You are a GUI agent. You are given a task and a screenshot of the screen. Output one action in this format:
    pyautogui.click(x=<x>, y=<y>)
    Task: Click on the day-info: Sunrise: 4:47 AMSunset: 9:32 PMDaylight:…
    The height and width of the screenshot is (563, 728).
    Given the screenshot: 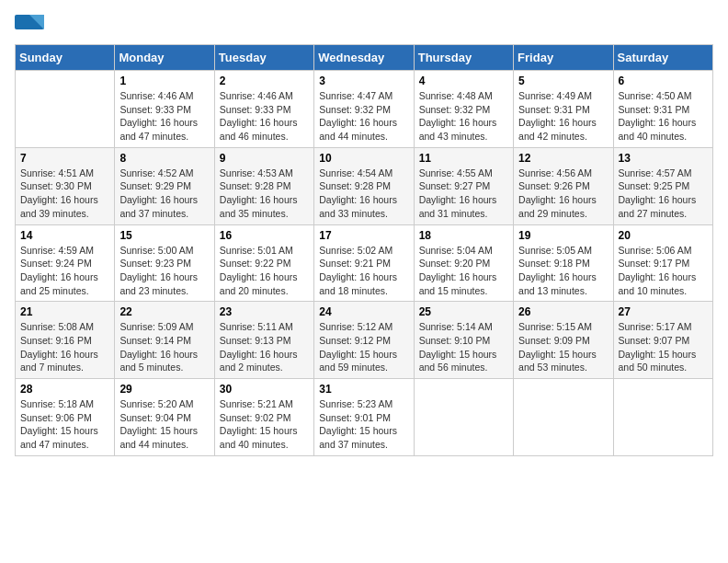 What is the action you would take?
    pyautogui.click(x=364, y=116)
    